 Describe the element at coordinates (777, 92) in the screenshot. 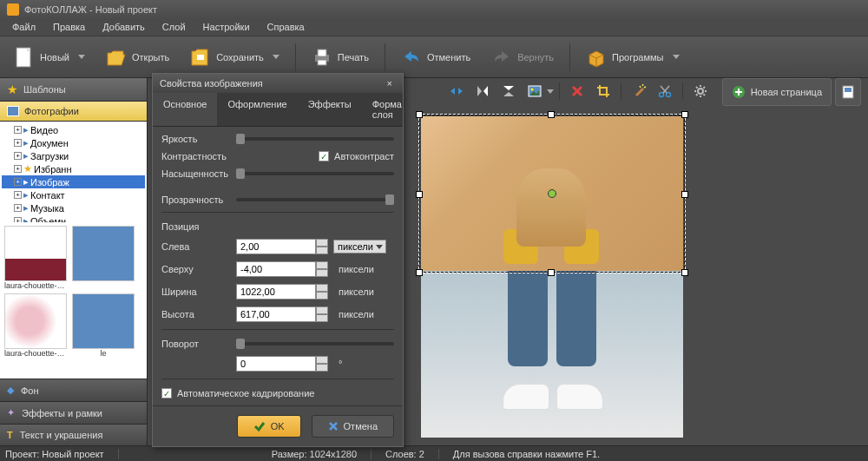

I see `new-page-button: Новая страница` at that location.